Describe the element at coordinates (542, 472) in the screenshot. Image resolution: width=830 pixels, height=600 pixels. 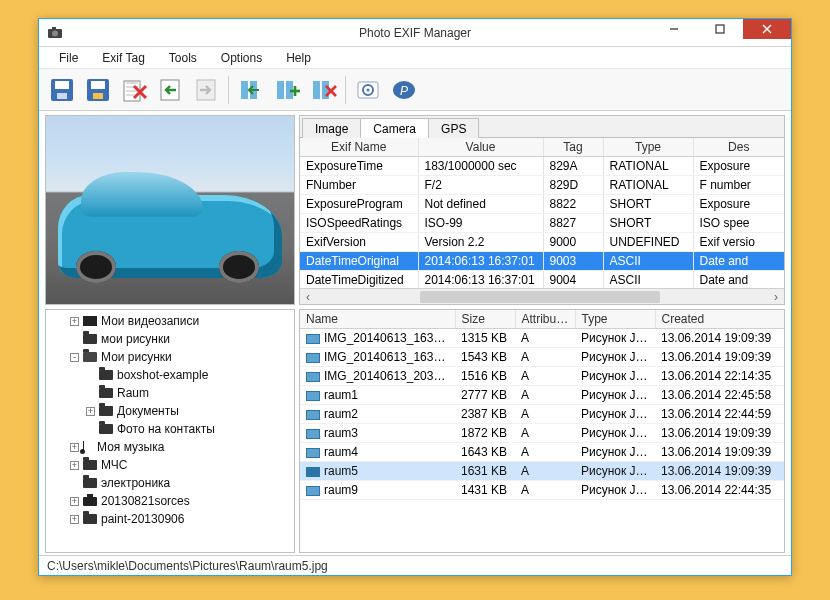
I see `file-row: raum51631 KBAРисунок JP...13.06.2014 19:…` at that location.